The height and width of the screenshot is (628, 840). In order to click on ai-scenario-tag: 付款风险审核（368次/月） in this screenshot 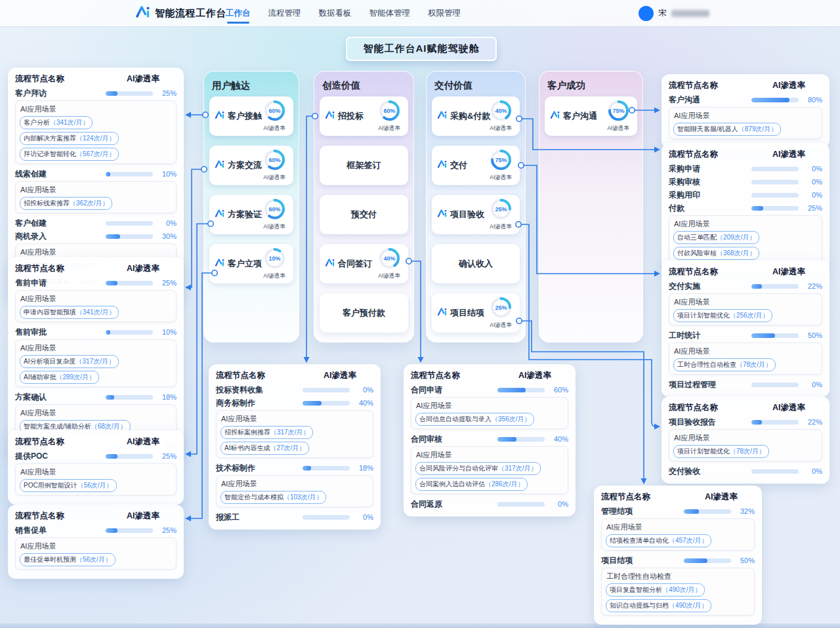, I will do `click(717, 253)`.